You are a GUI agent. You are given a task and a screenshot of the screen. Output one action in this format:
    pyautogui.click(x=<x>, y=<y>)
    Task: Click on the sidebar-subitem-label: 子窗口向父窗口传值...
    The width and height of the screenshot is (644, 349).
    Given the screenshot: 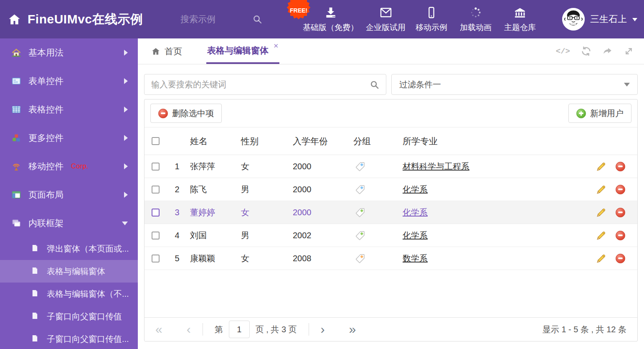 What is the action you would take?
    pyautogui.click(x=88, y=339)
    